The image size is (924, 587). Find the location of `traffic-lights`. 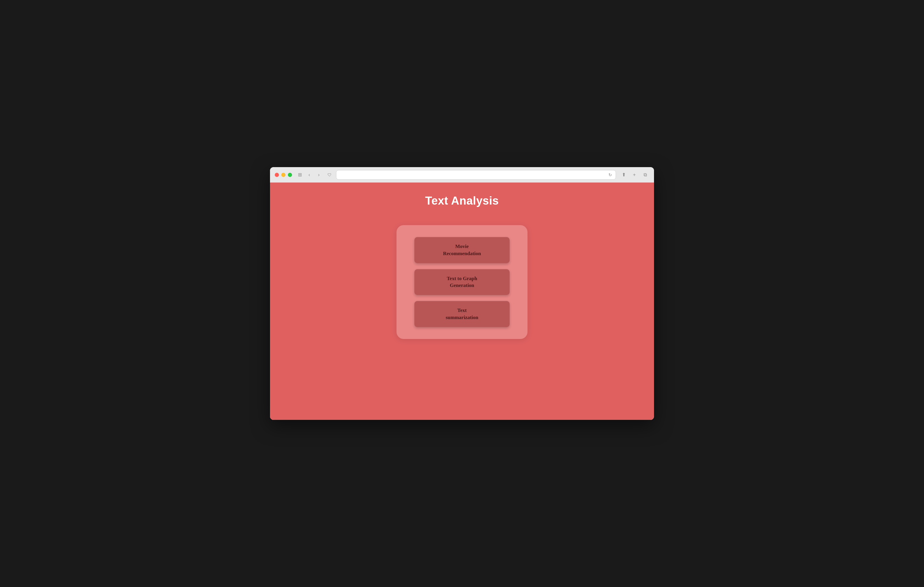

traffic-lights is located at coordinates (283, 175).